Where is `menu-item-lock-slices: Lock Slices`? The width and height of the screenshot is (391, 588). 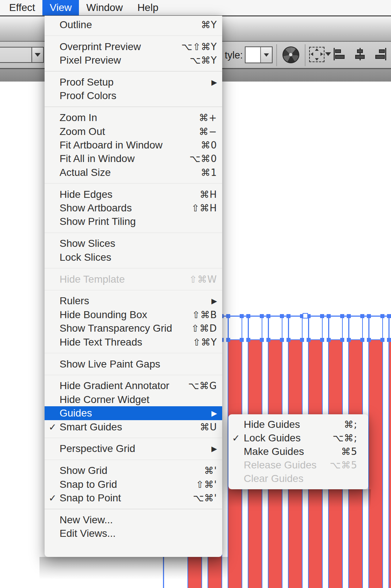 menu-item-lock-slices: Lock Slices is located at coordinates (133, 257).